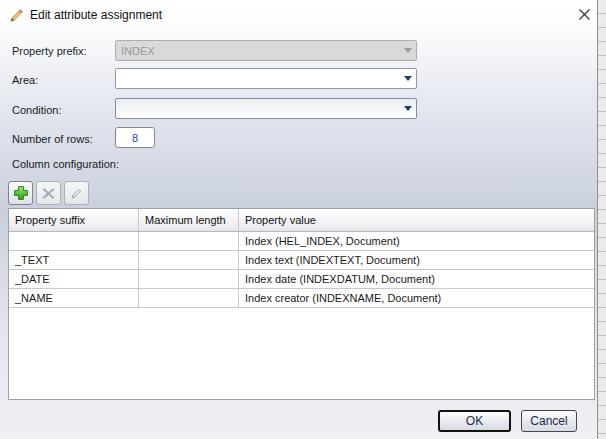  Describe the element at coordinates (66, 164) in the screenshot. I see `column-configuration-label: Column configuration:` at that location.